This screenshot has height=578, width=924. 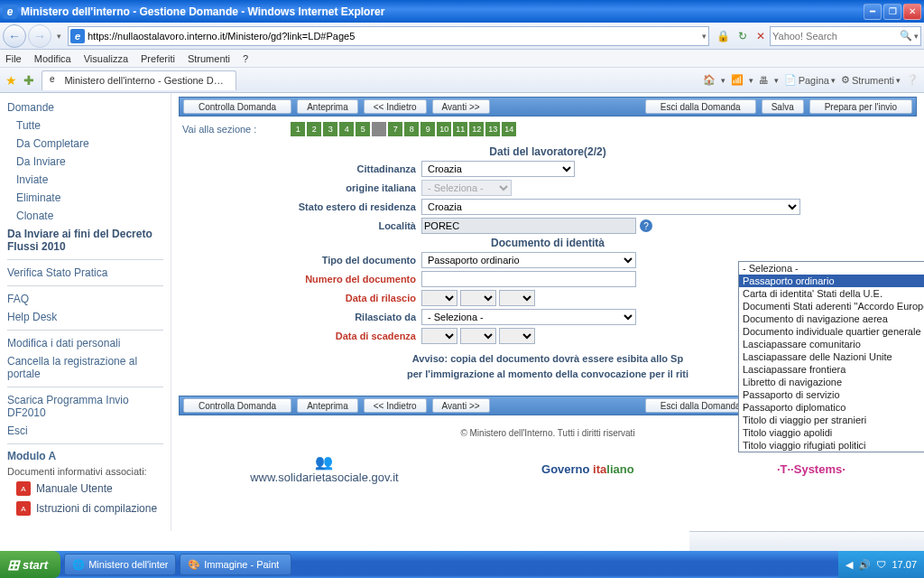 What do you see at coordinates (763, 80) in the screenshot?
I see `print-icon: 🖶` at bounding box center [763, 80].